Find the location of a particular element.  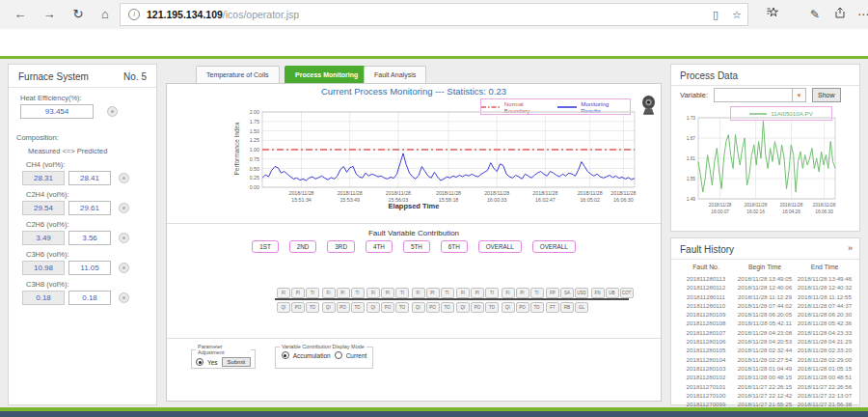

accumulation-radio is located at coordinates (285, 355).